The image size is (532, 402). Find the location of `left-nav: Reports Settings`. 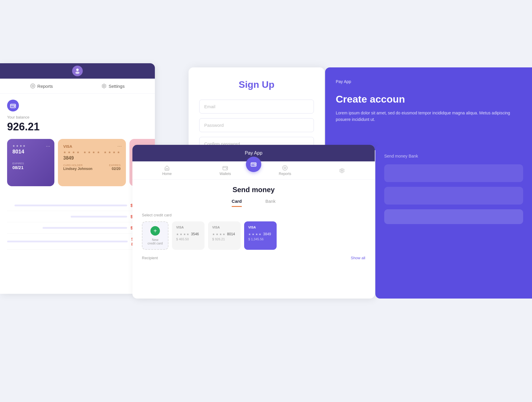

left-nav: Reports Settings is located at coordinates (77, 86).